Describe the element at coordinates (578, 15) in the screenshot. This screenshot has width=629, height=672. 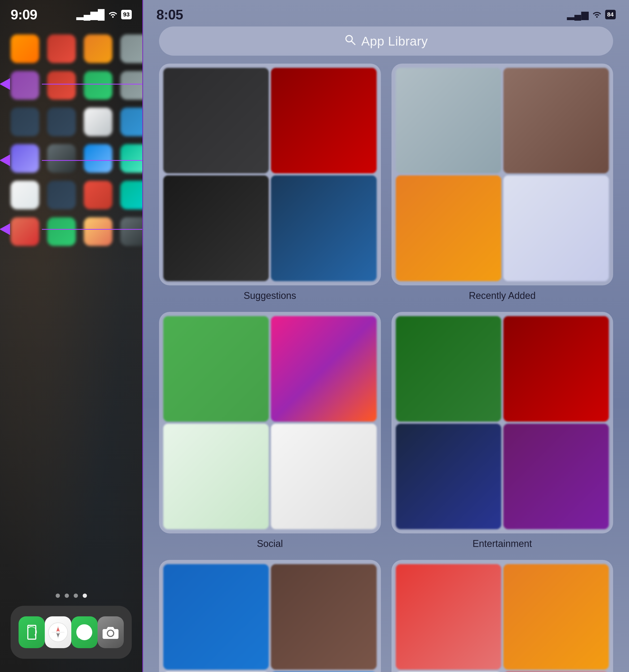
I see `signal-icon-right: ▂▄▆` at that location.